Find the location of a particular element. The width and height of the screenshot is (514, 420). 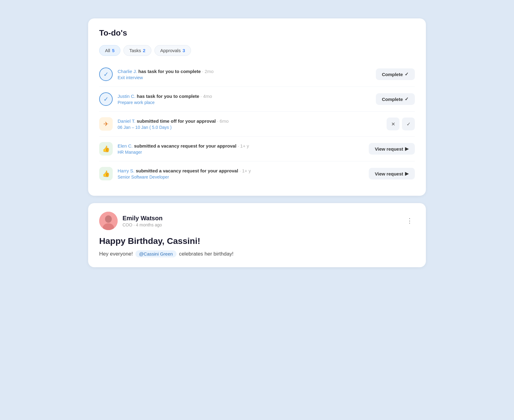

tab-tasks: Tasks 2 is located at coordinates (138, 50).